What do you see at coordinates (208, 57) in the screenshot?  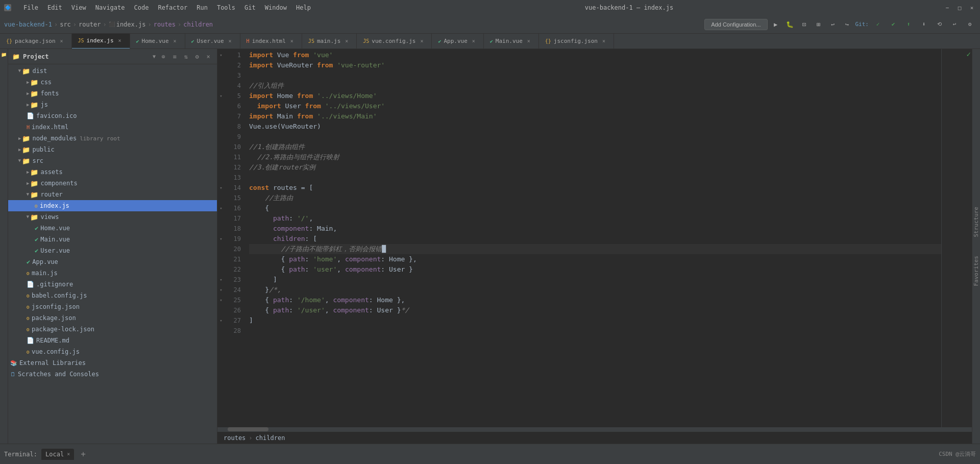 I see `close-panel-icon: ×` at bounding box center [208, 57].